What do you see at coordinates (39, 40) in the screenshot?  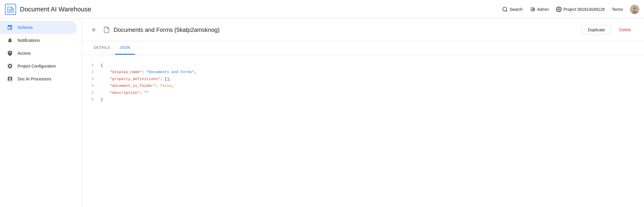 I see `sidebar-item-notifications: Notifications` at bounding box center [39, 40].